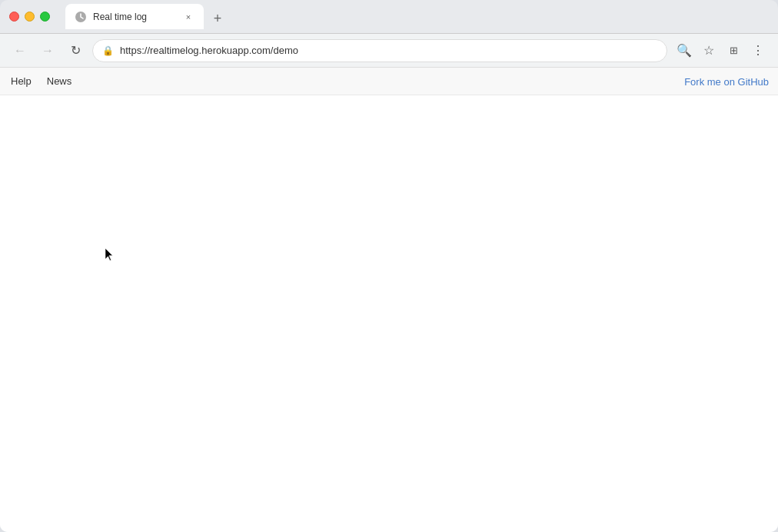 The width and height of the screenshot is (778, 532). What do you see at coordinates (389, 51) in the screenshot?
I see `nav-bar: ← → ↻ 🔒 https://realtimelog.herokuapp.co…` at bounding box center [389, 51].